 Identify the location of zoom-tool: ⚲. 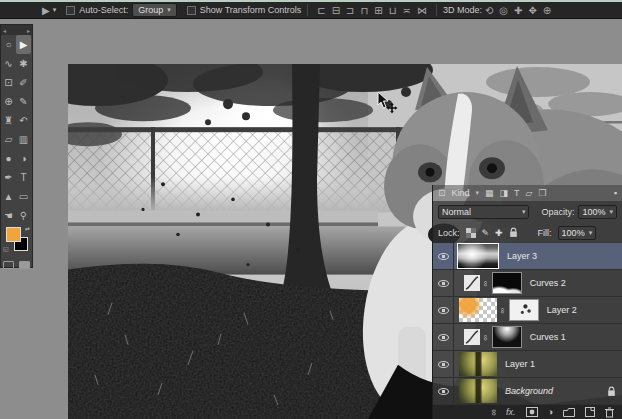
(24, 216).